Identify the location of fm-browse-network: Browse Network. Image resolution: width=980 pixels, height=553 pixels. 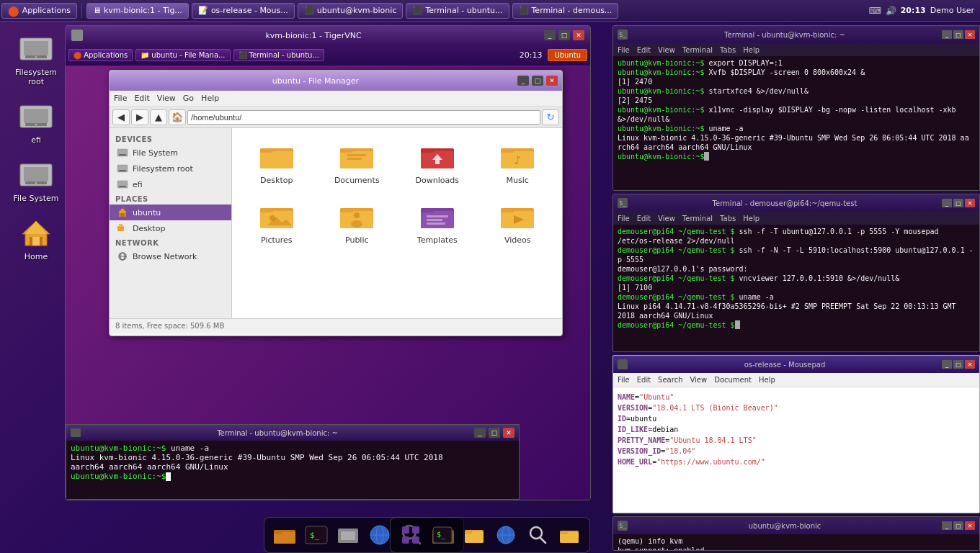
(170, 256).